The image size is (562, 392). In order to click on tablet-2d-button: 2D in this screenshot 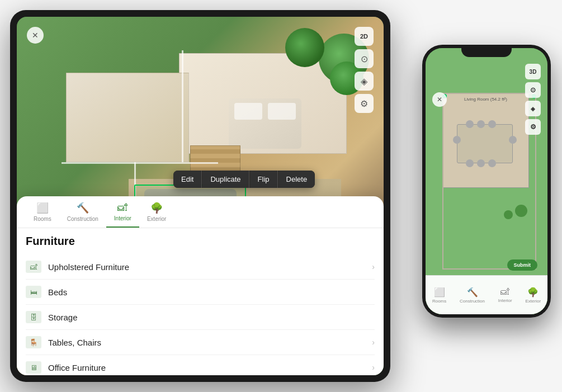, I will do `click(364, 36)`.